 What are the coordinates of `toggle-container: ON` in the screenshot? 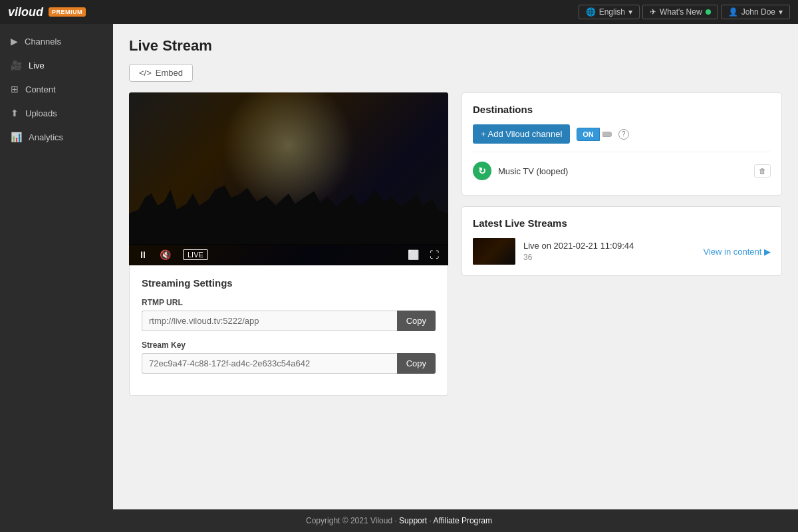 It's located at (595, 134).